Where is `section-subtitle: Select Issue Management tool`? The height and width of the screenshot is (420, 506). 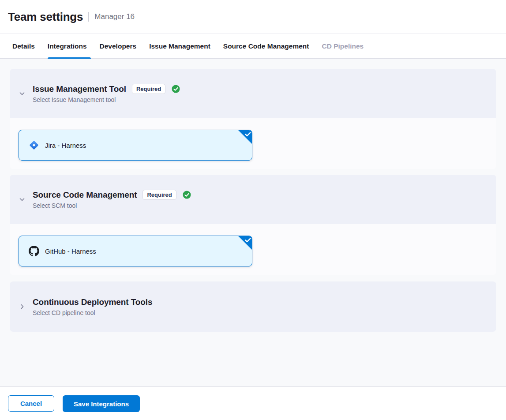
section-subtitle: Select Issue Management tool is located at coordinates (106, 100).